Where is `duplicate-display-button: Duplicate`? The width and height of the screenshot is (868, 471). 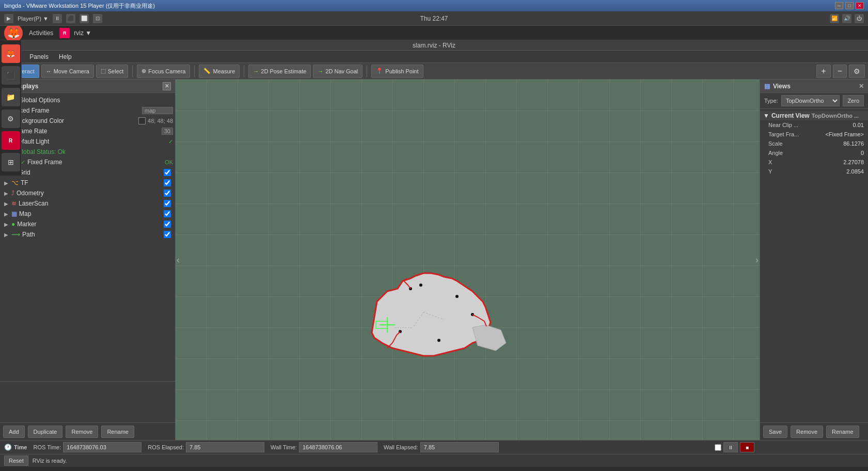 duplicate-display-button: Duplicate is located at coordinates (45, 432).